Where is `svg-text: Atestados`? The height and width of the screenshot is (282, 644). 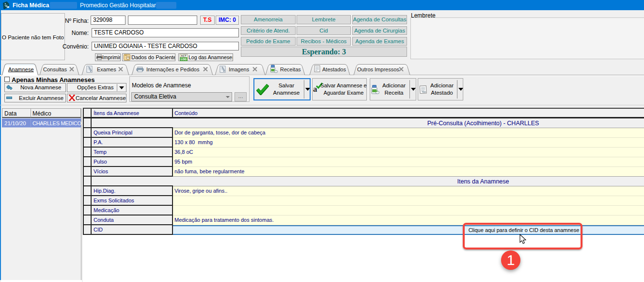
svg-text: Atestados is located at coordinates (334, 69).